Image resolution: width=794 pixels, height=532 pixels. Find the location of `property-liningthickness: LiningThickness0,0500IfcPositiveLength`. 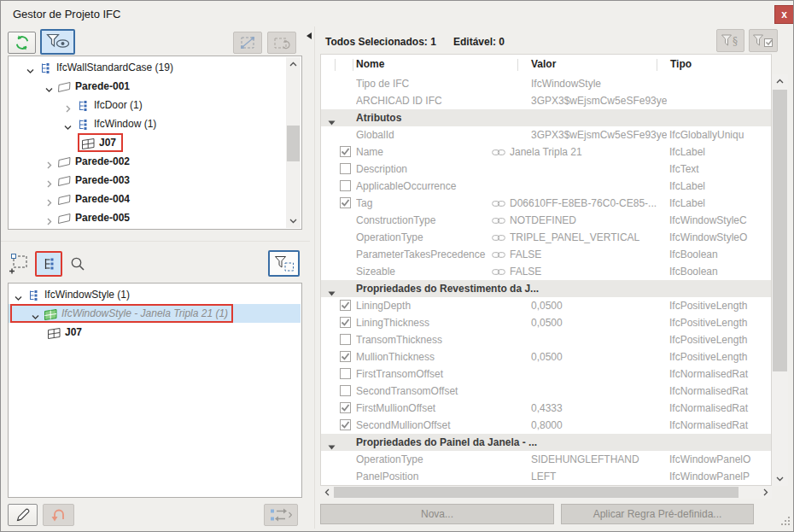

property-liningthickness: LiningThickness0,0500IfcPositiveLength is located at coordinates (546, 323).